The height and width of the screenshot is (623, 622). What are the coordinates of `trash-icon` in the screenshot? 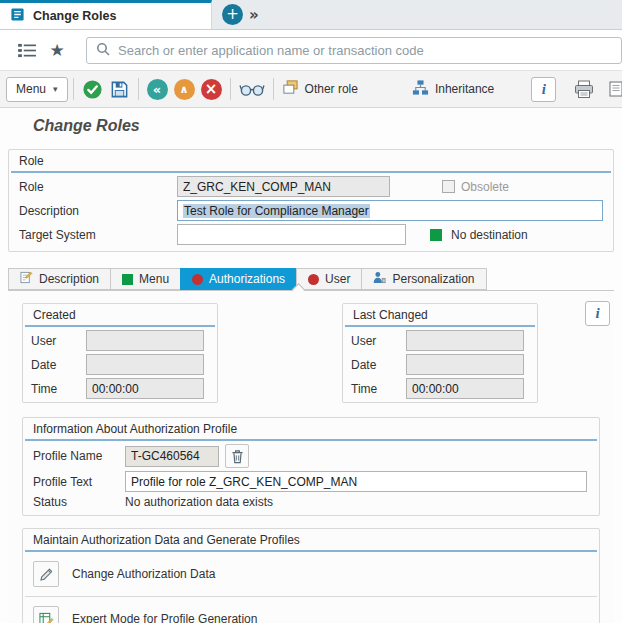 It's located at (238, 456).